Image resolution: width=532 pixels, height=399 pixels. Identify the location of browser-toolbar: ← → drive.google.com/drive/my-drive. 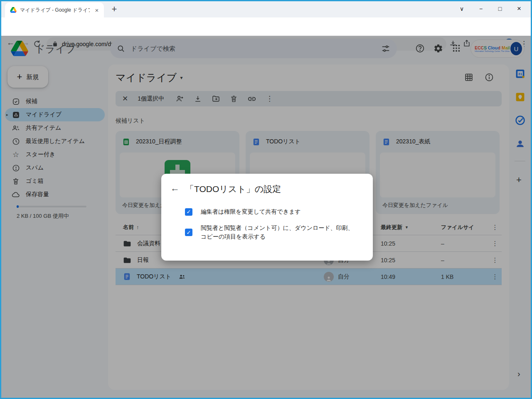
(266, 27).